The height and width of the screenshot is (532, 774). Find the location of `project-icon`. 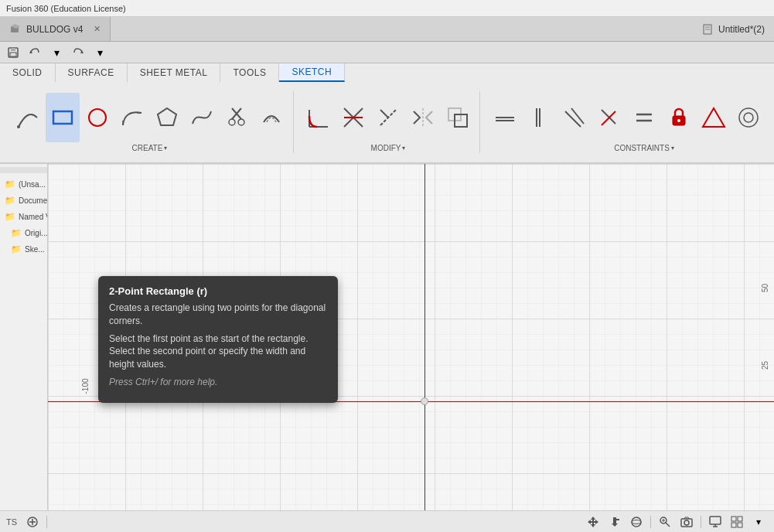

project-icon is located at coordinates (458, 118).